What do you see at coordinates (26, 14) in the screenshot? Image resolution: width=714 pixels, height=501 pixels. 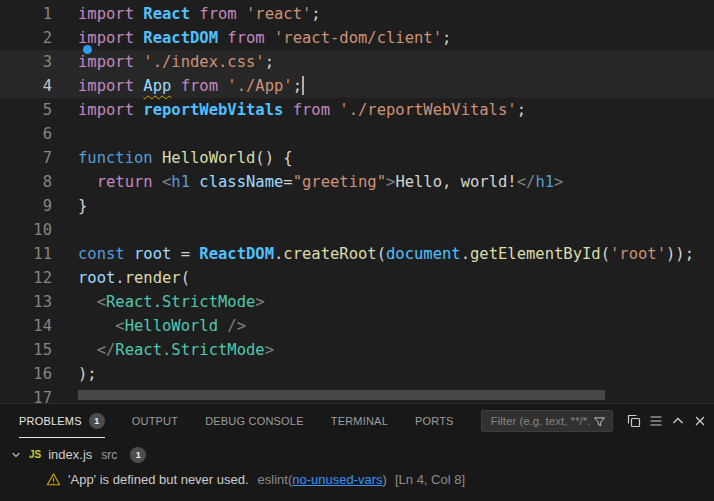 I see `line-number: 1` at bounding box center [26, 14].